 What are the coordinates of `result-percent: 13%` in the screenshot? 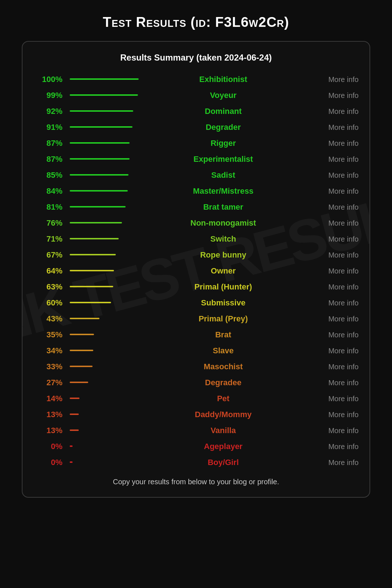 It's located at (50, 431).